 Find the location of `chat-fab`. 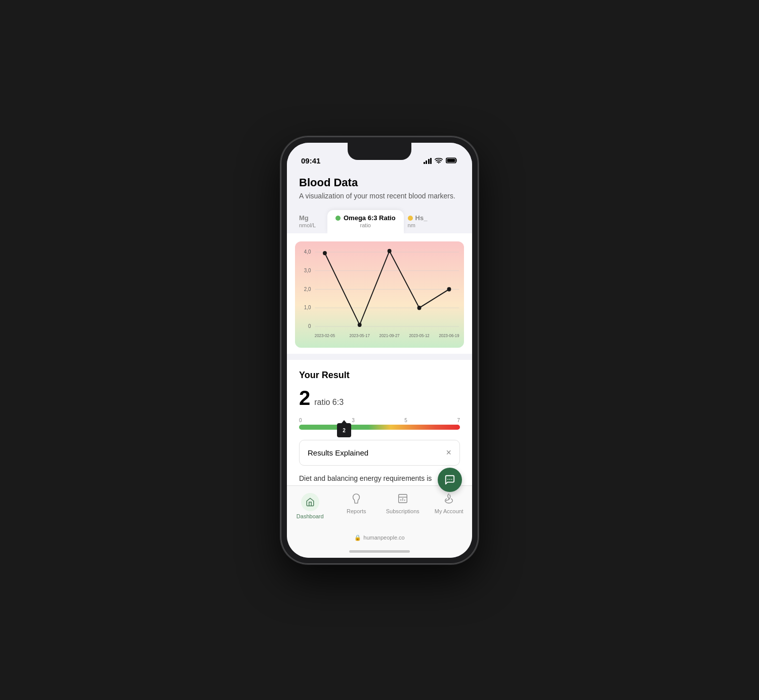

chat-fab is located at coordinates (450, 480).